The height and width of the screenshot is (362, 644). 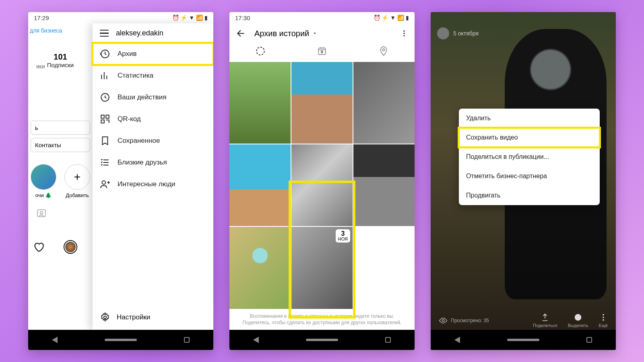 I want to click on menu-delete: Удалить, so click(x=529, y=118).